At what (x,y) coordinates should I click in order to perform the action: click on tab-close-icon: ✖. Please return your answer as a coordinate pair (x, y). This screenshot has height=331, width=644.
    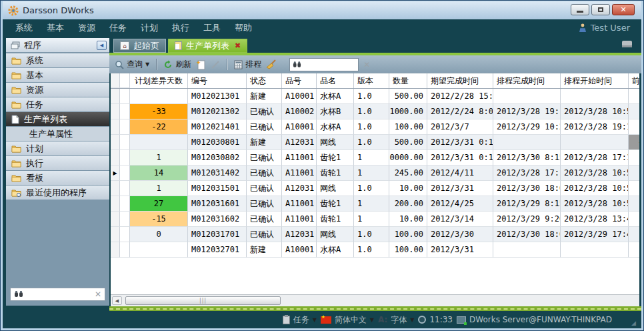
    Looking at the image, I should click on (237, 45).